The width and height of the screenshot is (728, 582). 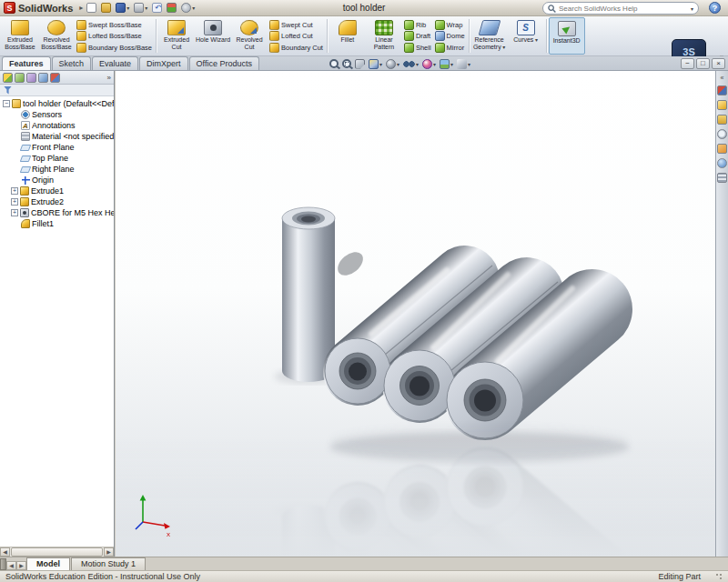 What do you see at coordinates (446, 64) in the screenshot?
I see `apply-scene-button` at bounding box center [446, 64].